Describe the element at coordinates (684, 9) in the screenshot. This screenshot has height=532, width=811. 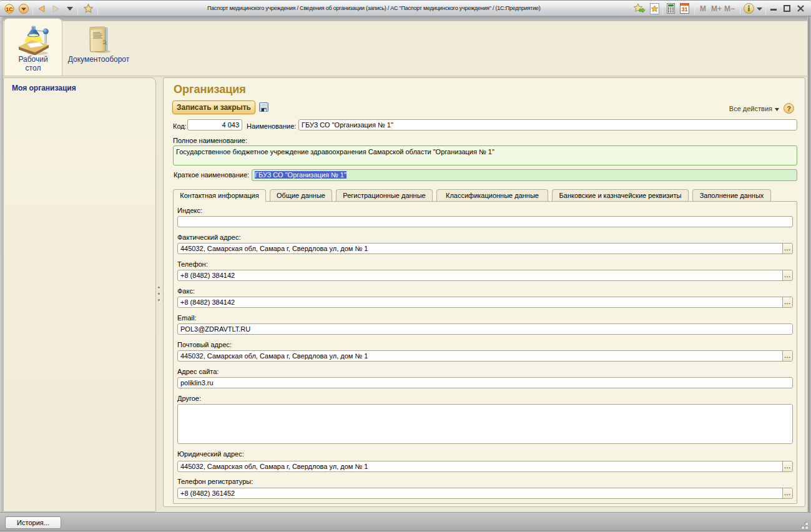
I see `svg-text: 31` at that location.